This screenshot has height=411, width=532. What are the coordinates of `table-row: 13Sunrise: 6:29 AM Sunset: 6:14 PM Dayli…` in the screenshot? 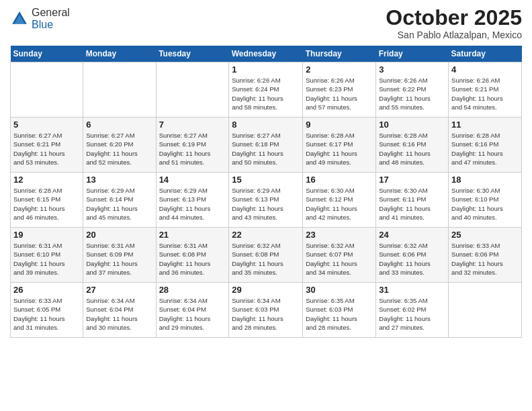 It's located at (120, 200).